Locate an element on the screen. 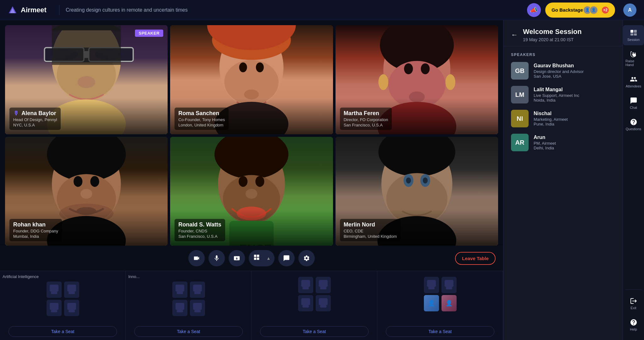  take-seat-btn-2: Take a Seat is located at coordinates (189, 332).